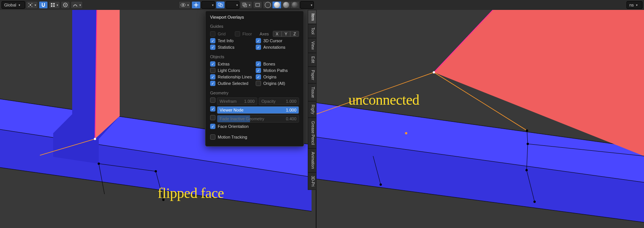 Image resolution: width=644 pixels, height=228 pixels. What do you see at coordinates (213, 126) in the screenshot?
I see `face-orientation-checkbox` at bounding box center [213, 126].